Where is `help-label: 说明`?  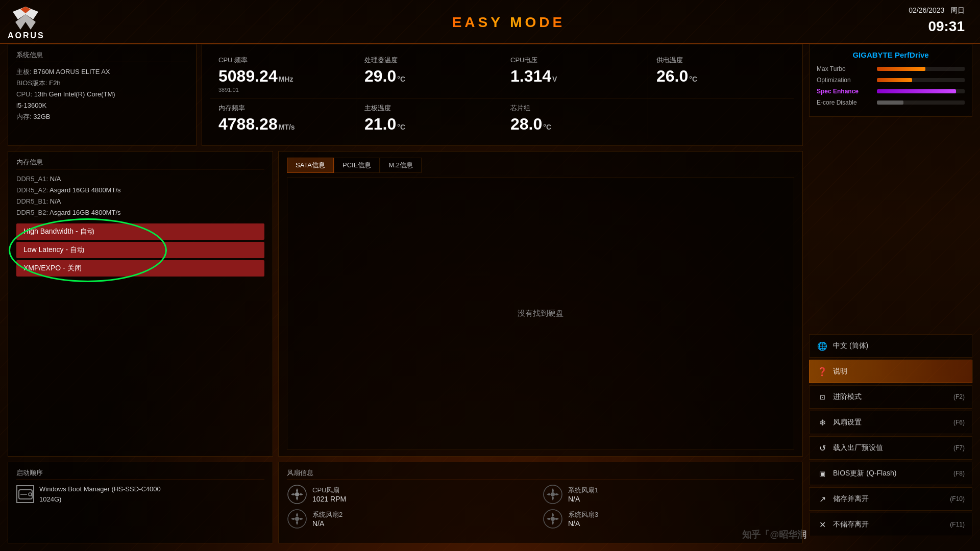 help-label: 说明 is located at coordinates (840, 371).